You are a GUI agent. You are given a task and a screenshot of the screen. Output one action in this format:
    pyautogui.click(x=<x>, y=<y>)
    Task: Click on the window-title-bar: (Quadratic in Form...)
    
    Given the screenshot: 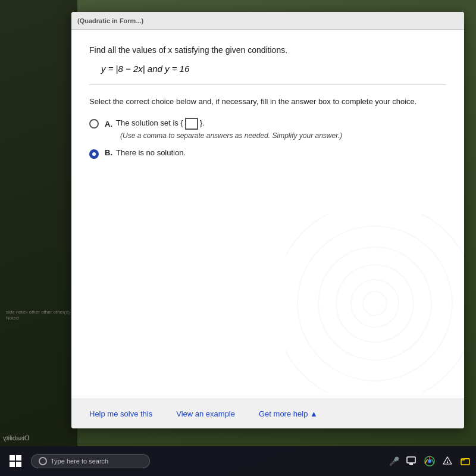 What is the action you would take?
    pyautogui.click(x=268, y=21)
    